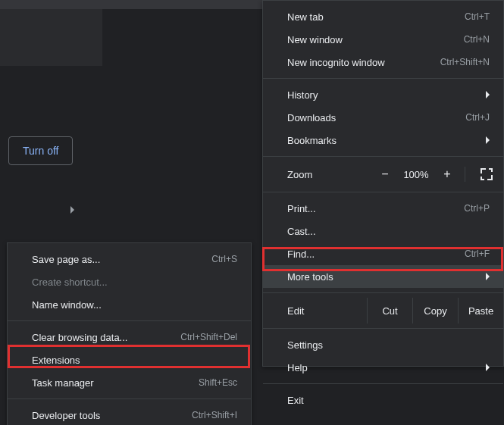 The width and height of the screenshot is (504, 425). I want to click on menu-label: Create shortcut..., so click(70, 282).